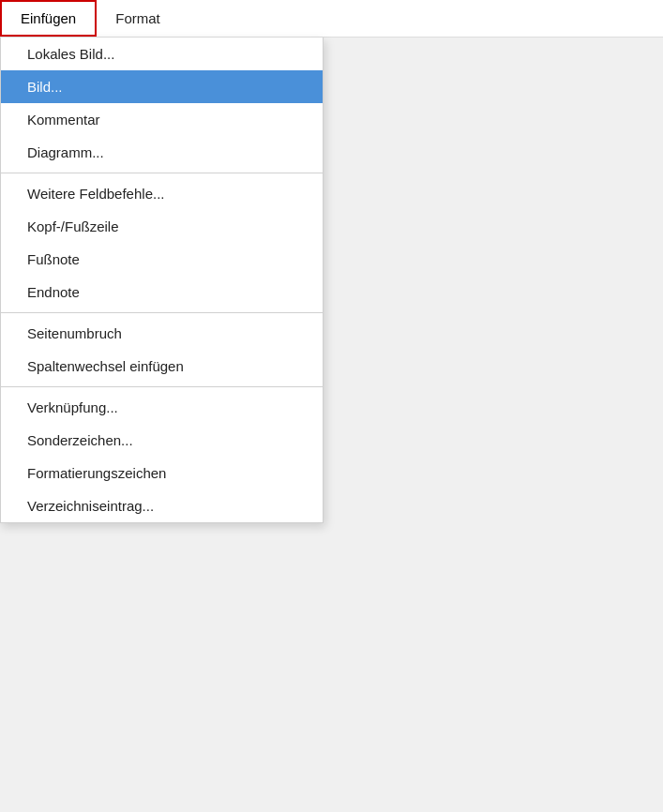 The width and height of the screenshot is (663, 812). Describe the element at coordinates (161, 366) in the screenshot. I see `menu-item-spaltenwechsel: Spaltenwechsel einfügen` at that location.